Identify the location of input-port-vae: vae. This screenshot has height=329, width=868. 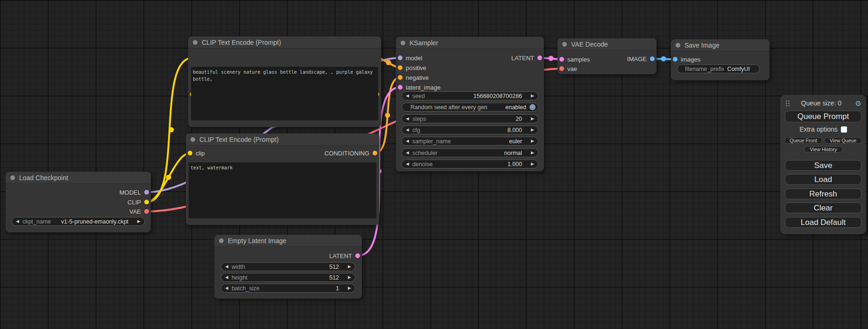
(568, 69).